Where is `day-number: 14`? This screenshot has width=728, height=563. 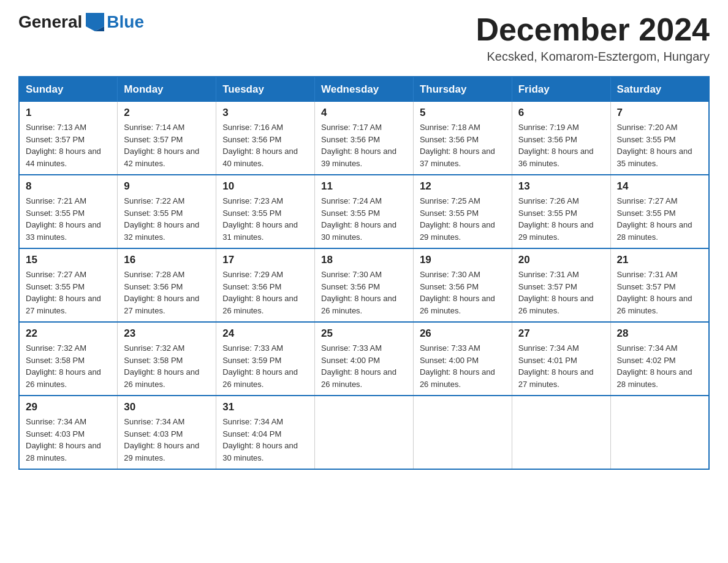
day-number: 14 is located at coordinates (659, 186).